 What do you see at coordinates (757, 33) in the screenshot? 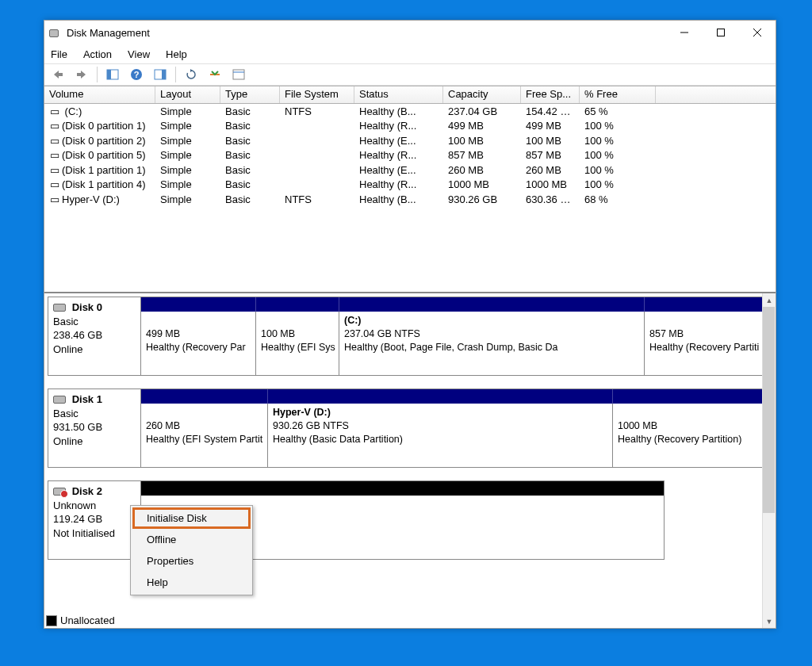
I see `close-button` at bounding box center [757, 33].